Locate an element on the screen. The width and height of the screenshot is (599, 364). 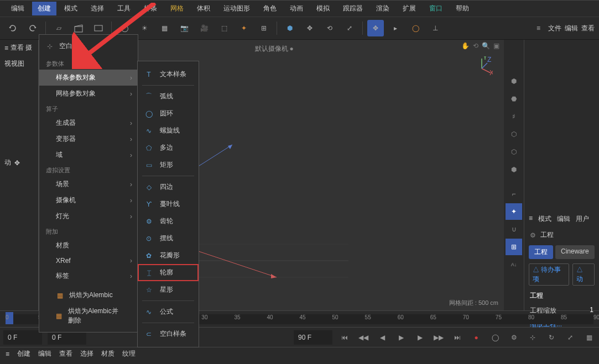
sm-nside: ⬠多边 is located at coordinates (168, 148).